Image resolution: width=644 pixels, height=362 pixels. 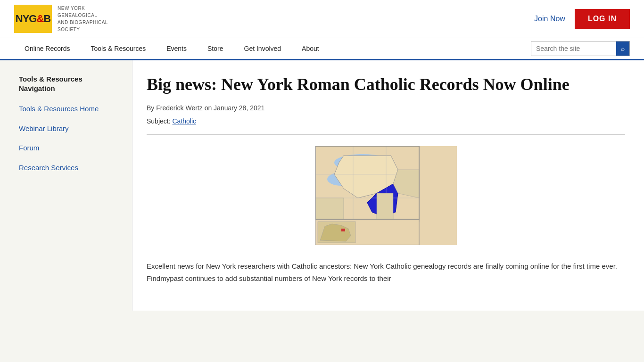 I want to click on logo-text: NYG&B, so click(x=33, y=19).